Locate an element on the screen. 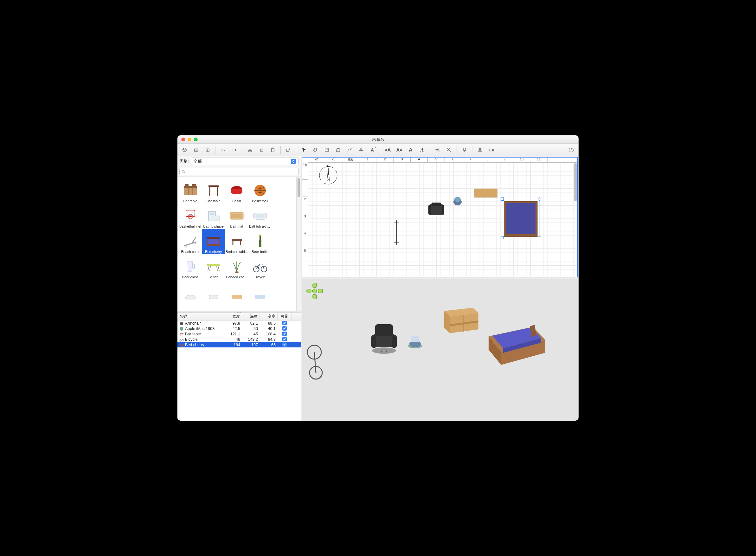  row-icon is located at coordinates (182, 345).